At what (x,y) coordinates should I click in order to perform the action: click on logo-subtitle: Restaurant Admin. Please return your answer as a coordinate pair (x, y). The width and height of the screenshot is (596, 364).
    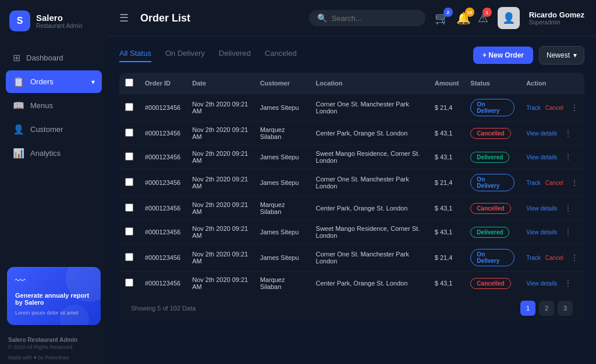
    Looking at the image, I should click on (59, 26).